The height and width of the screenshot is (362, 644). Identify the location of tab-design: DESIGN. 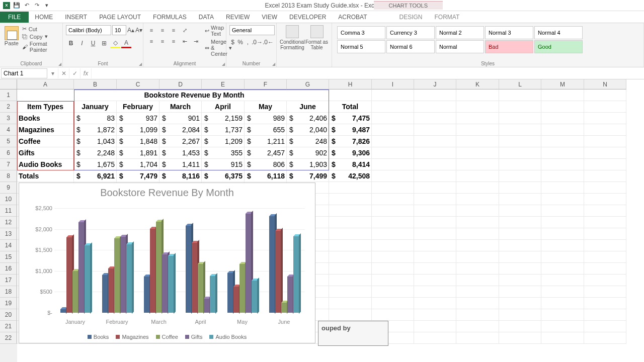
(411, 17).